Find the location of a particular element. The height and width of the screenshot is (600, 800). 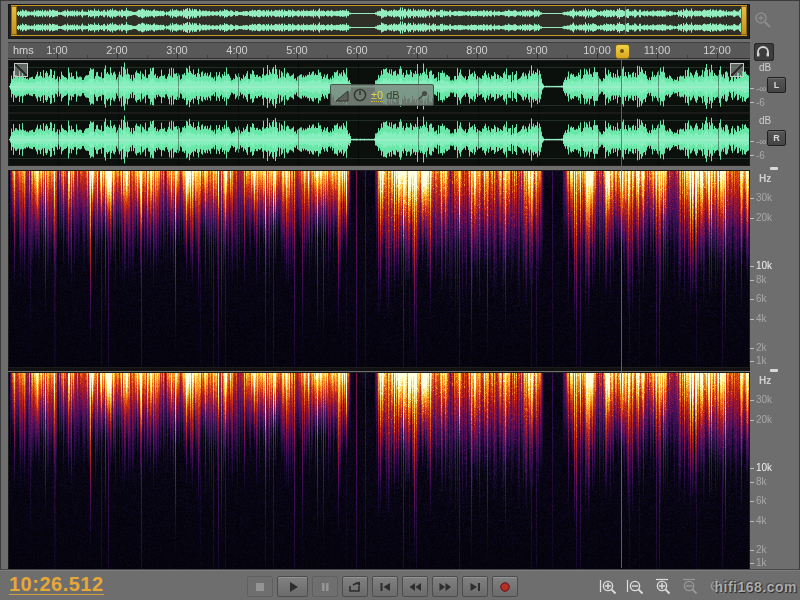

waveform-right-canvas is located at coordinates (379, 140).